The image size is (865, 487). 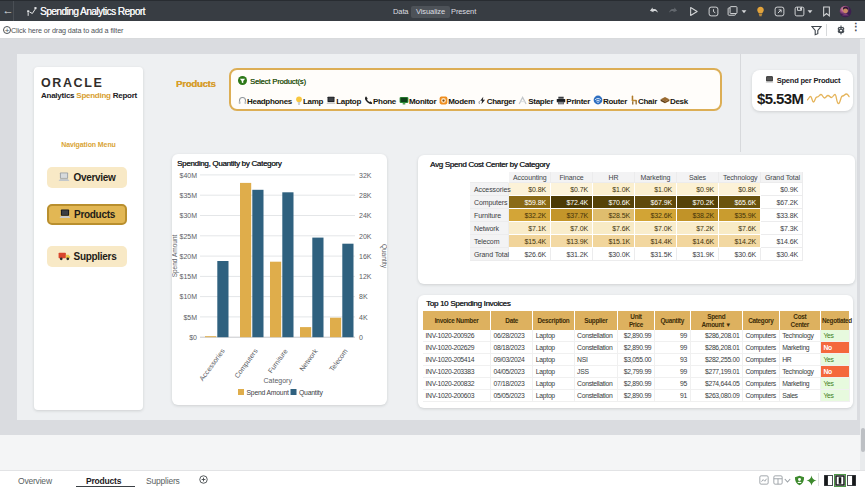 I want to click on svg-text: Furniture, so click(x=278, y=360).